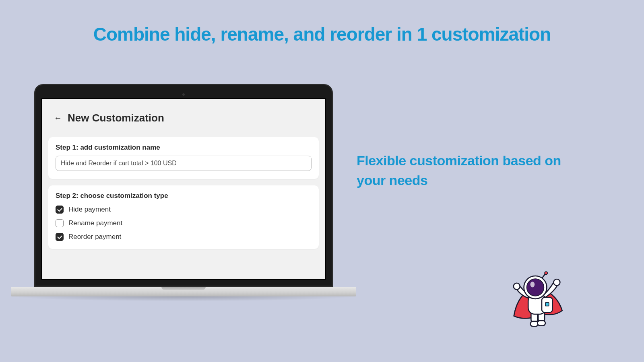  What do you see at coordinates (184, 223) in the screenshot?
I see `checkbox-row-rename: Rename payment` at bounding box center [184, 223].